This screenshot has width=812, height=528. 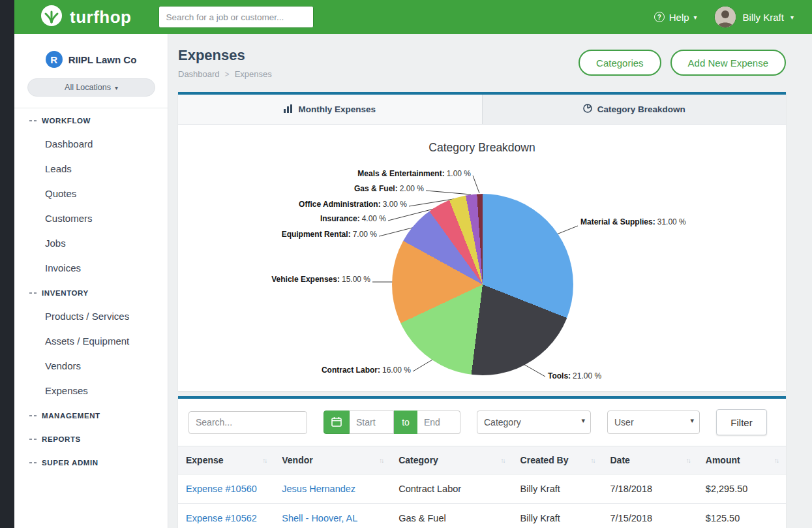 What do you see at coordinates (91, 56) in the screenshot?
I see `company-header: R RIIPL Lawn Co` at bounding box center [91, 56].